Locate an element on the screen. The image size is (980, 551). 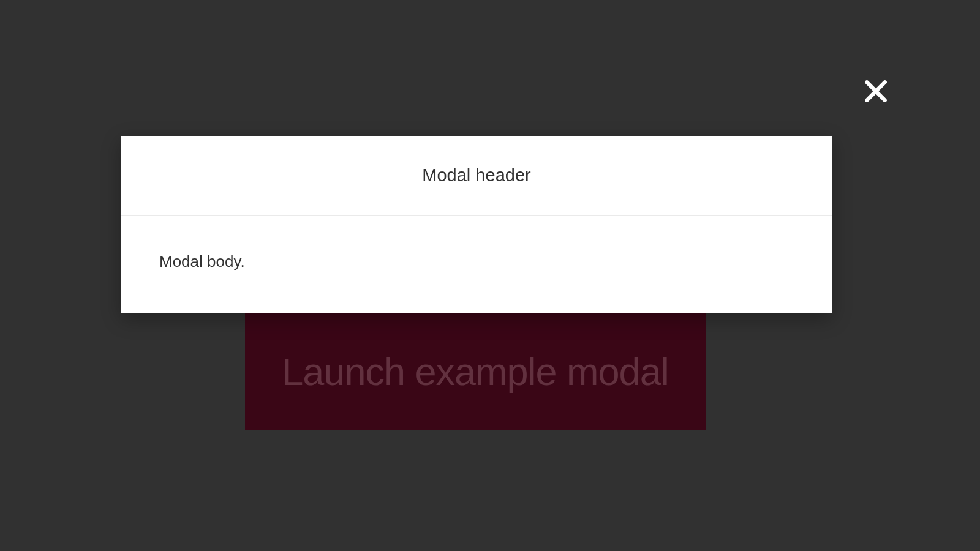
close-icon is located at coordinates (876, 92).